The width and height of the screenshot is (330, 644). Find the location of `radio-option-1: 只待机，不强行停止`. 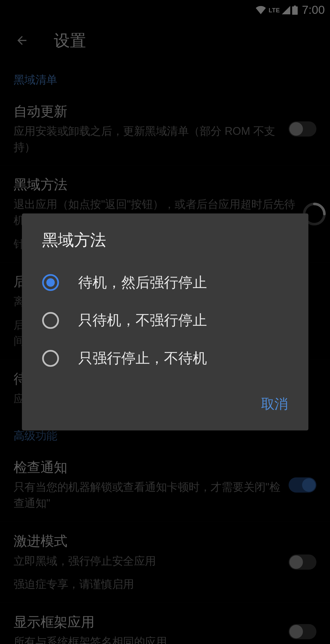

radio-option-1: 只待机，不强行停止 is located at coordinates (165, 320).